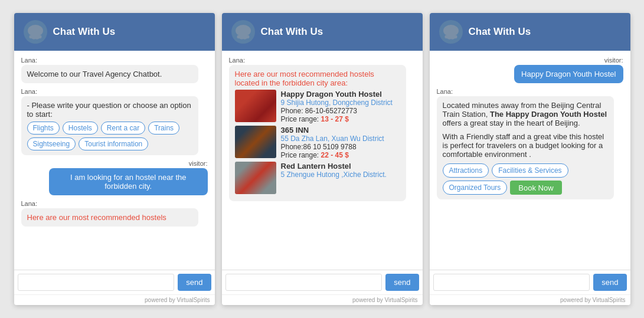 This screenshot has width=644, height=318. Describe the element at coordinates (84, 32) in the screenshot. I see `chat-header-title-1: Chat With Us` at that location.